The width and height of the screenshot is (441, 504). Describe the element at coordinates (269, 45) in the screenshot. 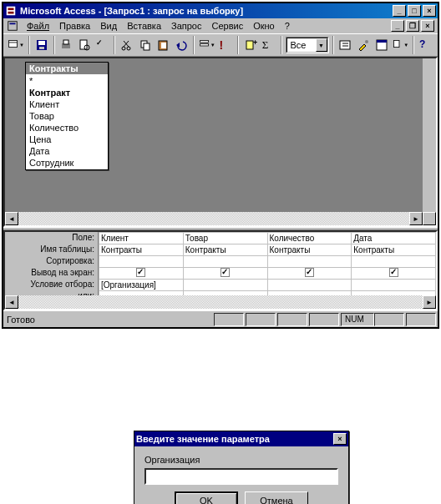

I see `totals-button: Σ` at that location.